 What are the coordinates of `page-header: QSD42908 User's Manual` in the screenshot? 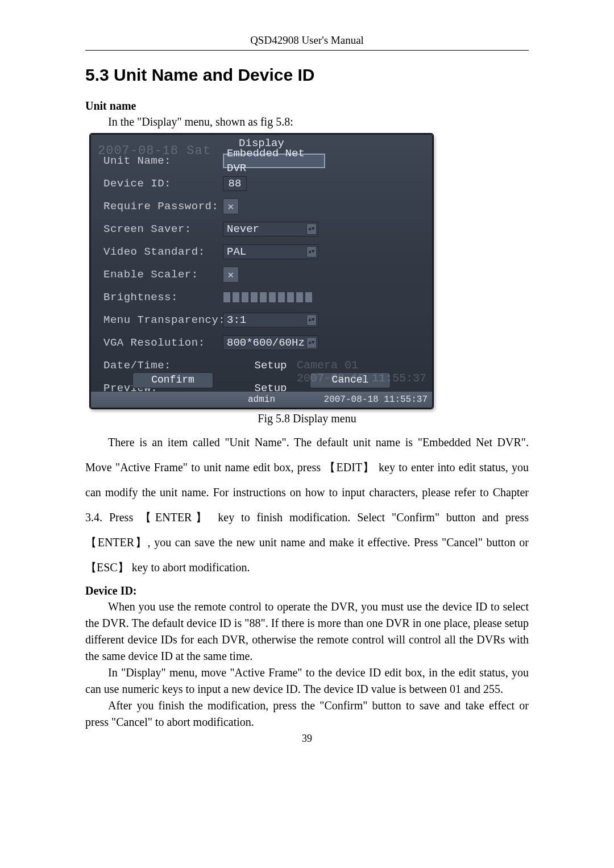 It's located at (307, 40).